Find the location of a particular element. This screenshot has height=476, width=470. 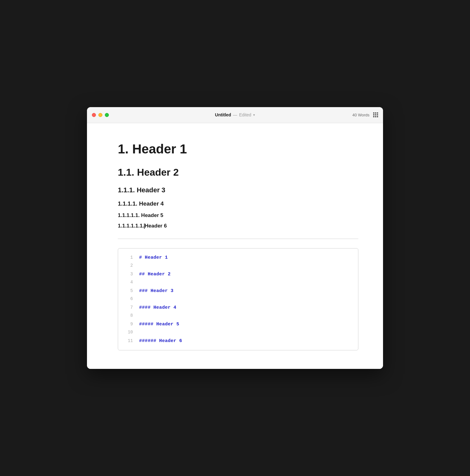

heading-6-suffix: Header 6 is located at coordinates (156, 226).